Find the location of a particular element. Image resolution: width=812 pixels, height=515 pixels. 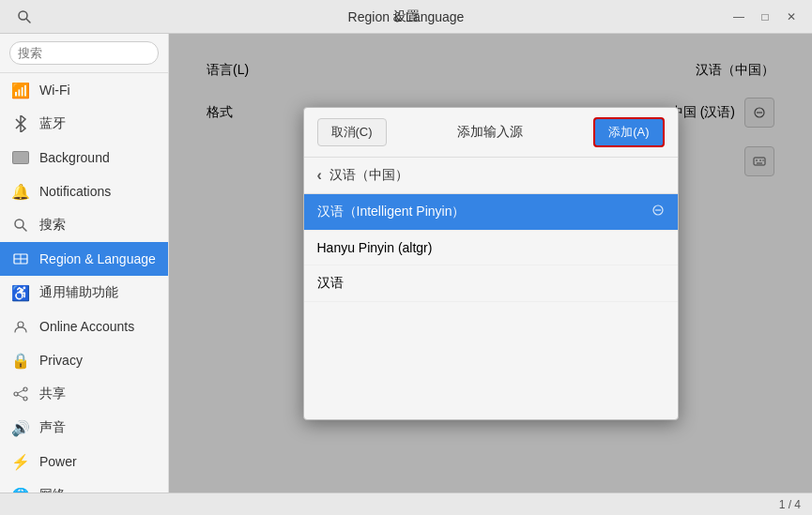

sidebar-item-share-label: 共享 is located at coordinates (53, 394).